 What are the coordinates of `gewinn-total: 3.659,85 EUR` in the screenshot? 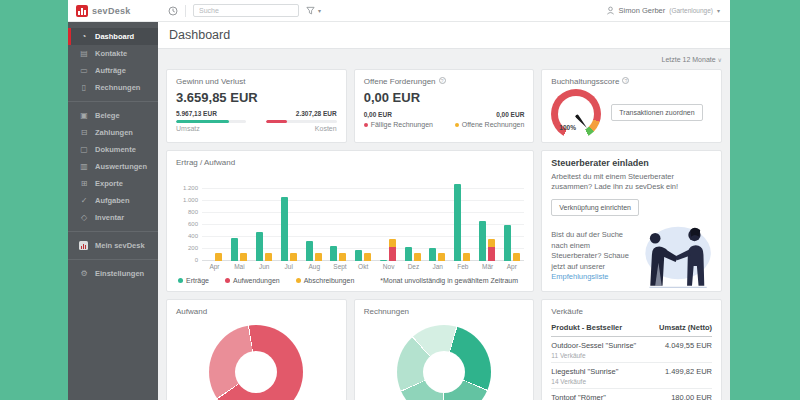 It's located at (256, 98).